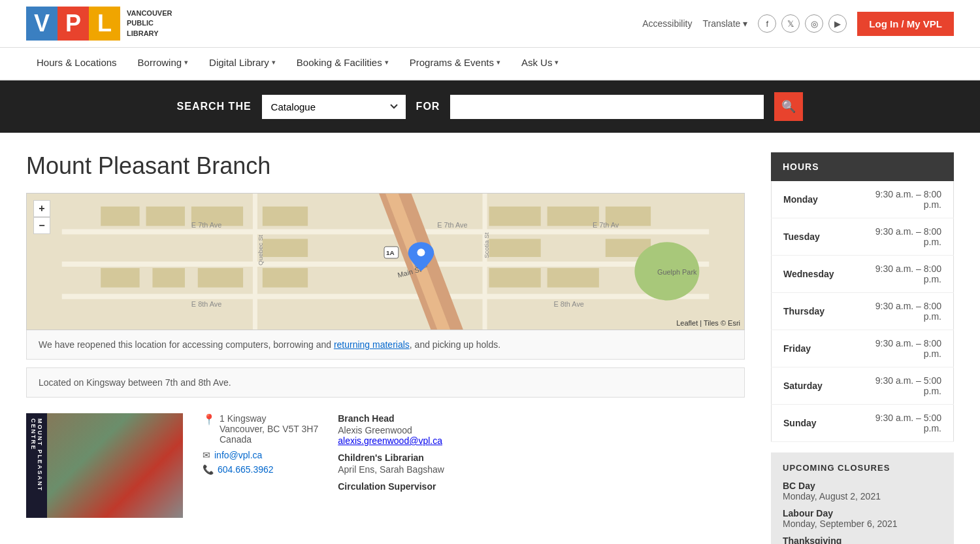 The image size is (980, 544). I want to click on sidebar: HOURS Monday9:30 a.m. – 8:00 p.m.Tuesday…, so click(862, 348).